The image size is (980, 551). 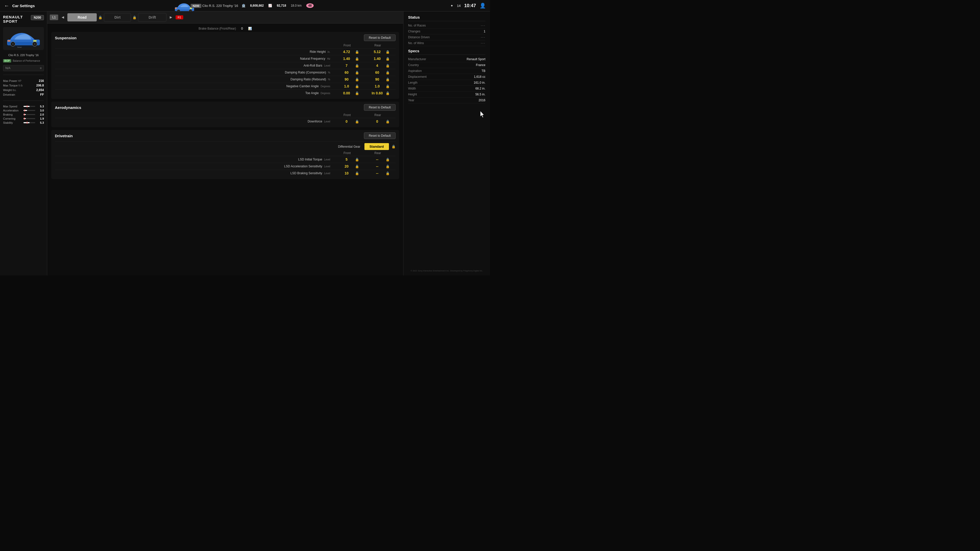 What do you see at coordinates (416, 43) in the screenshot?
I see `no-of-wins-label: No. of Wins` at bounding box center [416, 43].